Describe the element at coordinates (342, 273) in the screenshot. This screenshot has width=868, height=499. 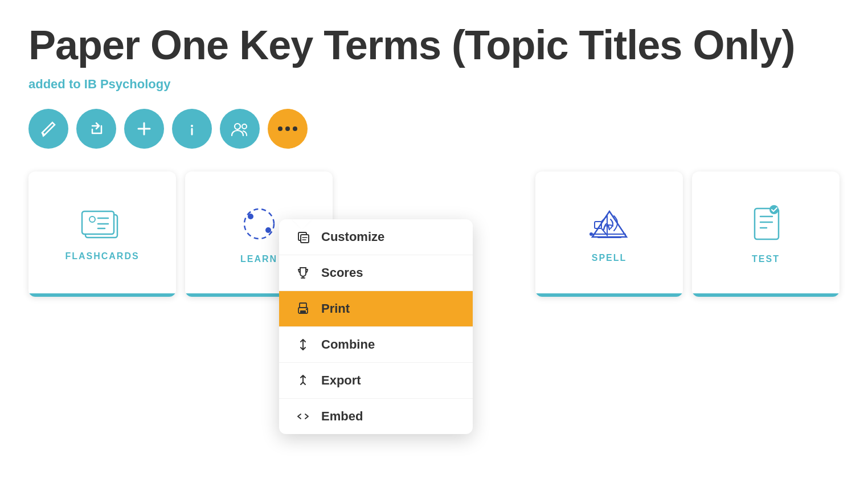
I see `scores-label: Scores` at that location.